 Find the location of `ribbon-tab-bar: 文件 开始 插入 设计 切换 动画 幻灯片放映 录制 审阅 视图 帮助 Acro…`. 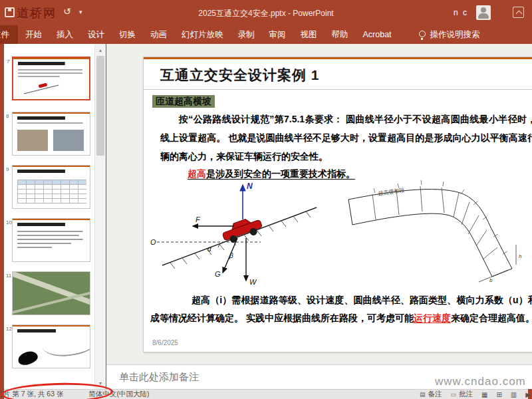

ribbon-tab-bar: 文件 开始 插入 设计 切换 动画 幻灯片放映 录制 审阅 视图 帮助 Acro… is located at coordinates (266, 35).